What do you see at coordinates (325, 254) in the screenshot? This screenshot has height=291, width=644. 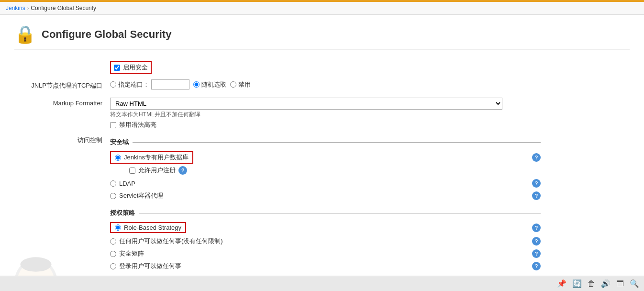 I see `auth-option-matrix: 安全矩阵 ?` at bounding box center [325, 254].